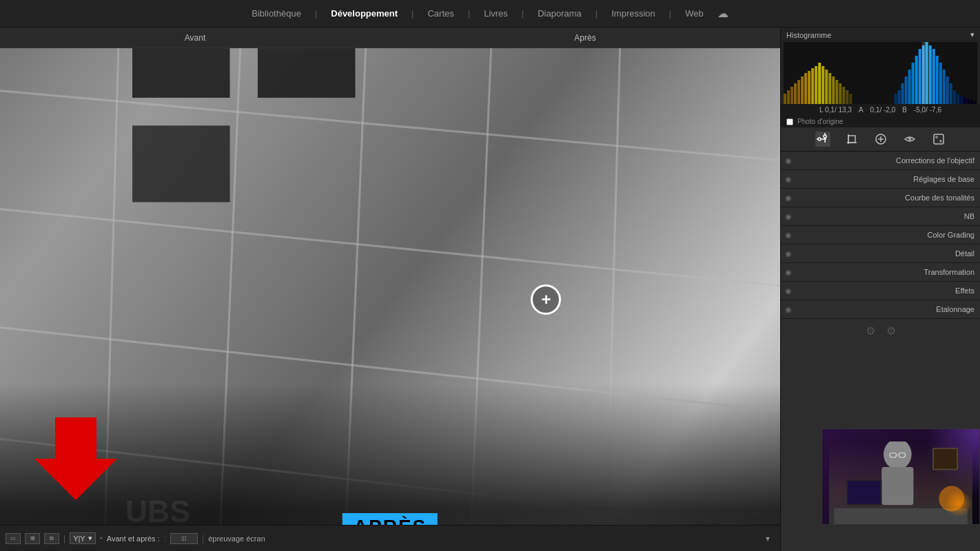 The width and height of the screenshot is (980, 551). I want to click on toolbar-right: ▾, so click(768, 539).